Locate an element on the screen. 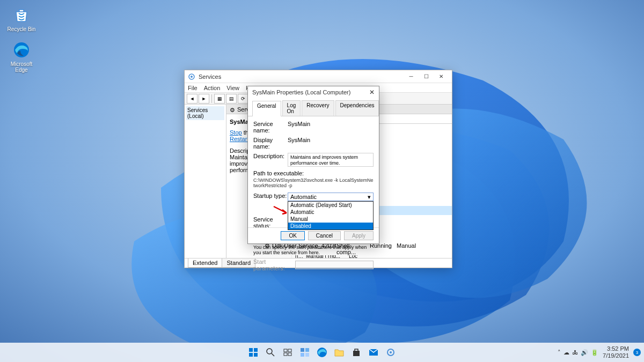 The height and width of the screenshot is (362, 644). chevron-down-icon: ▾ is located at coordinates (369, 197).